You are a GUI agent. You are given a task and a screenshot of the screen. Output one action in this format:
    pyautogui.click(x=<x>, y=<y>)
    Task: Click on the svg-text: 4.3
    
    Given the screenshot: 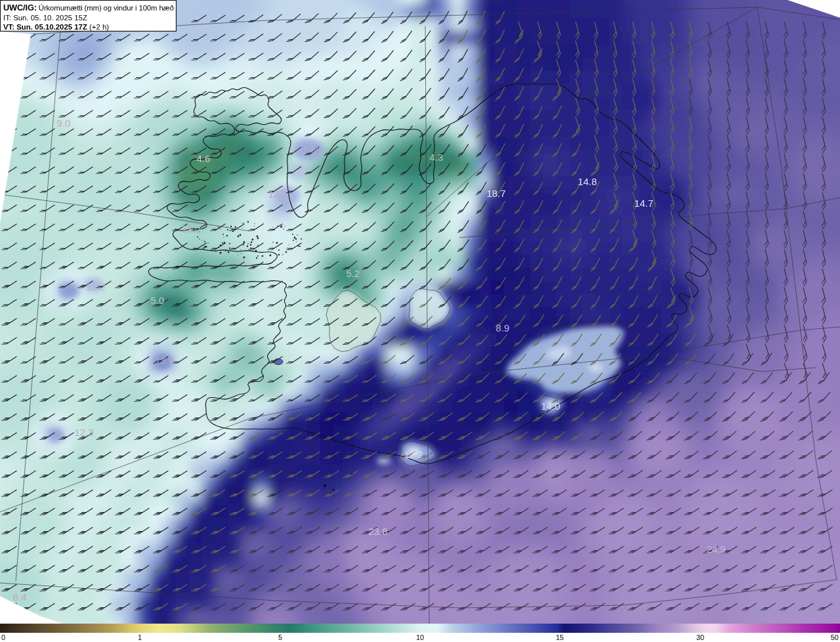 What is the action you would take?
    pyautogui.click(x=437, y=158)
    